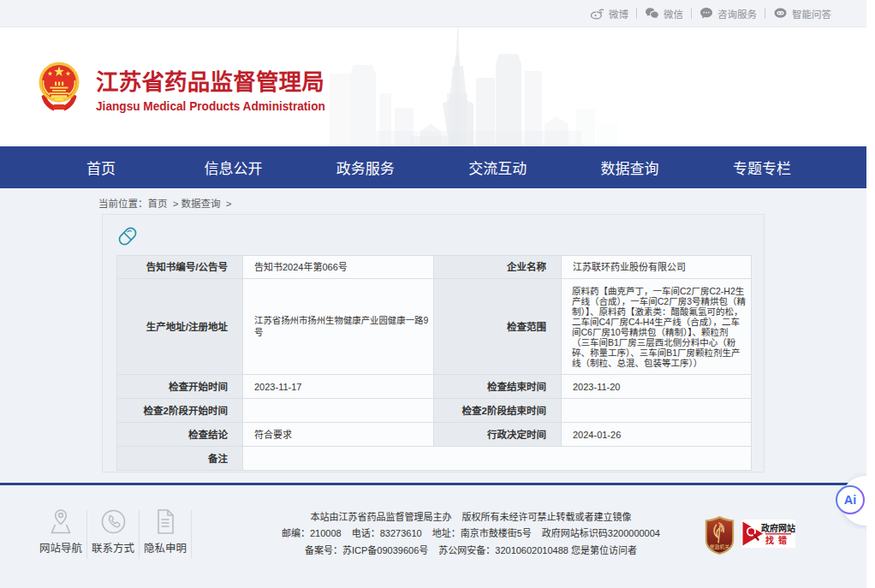  I want to click on phase2-start-label: 检查2阶段开始时间, so click(180, 411).